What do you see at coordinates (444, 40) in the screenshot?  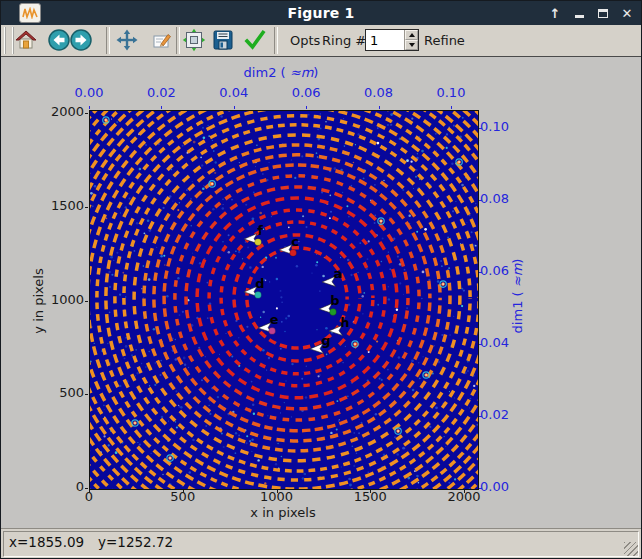 I see `refine-button: Refine` at bounding box center [444, 40].